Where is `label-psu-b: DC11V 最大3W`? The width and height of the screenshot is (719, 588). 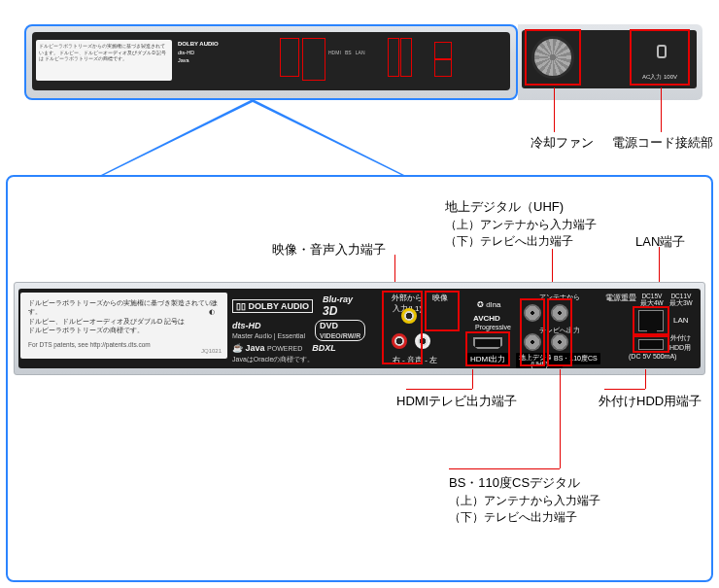 label-psu-b: DC11V 最大3W is located at coordinates (681, 300).